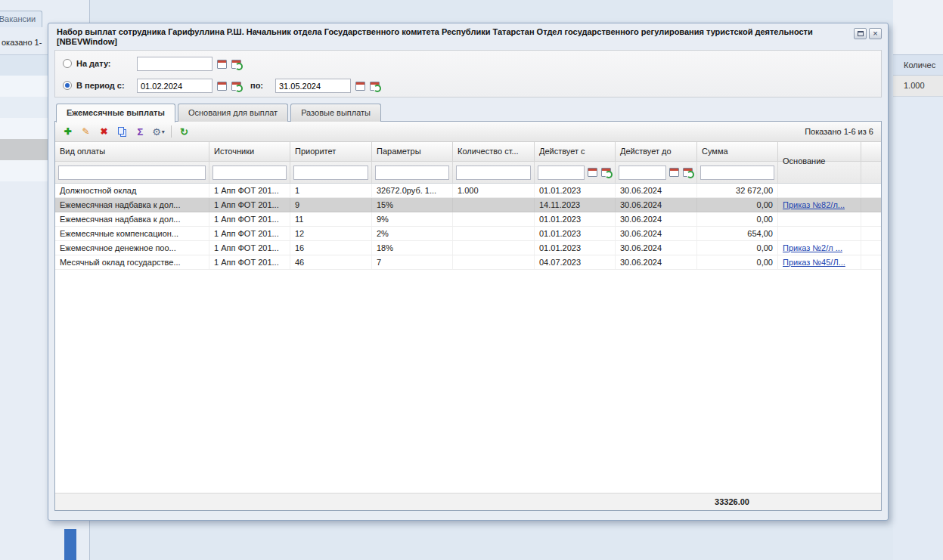 The width and height of the screenshot is (943, 560). What do you see at coordinates (575, 151) in the screenshot?
I see `column-header-valid-from: Действует с` at bounding box center [575, 151].